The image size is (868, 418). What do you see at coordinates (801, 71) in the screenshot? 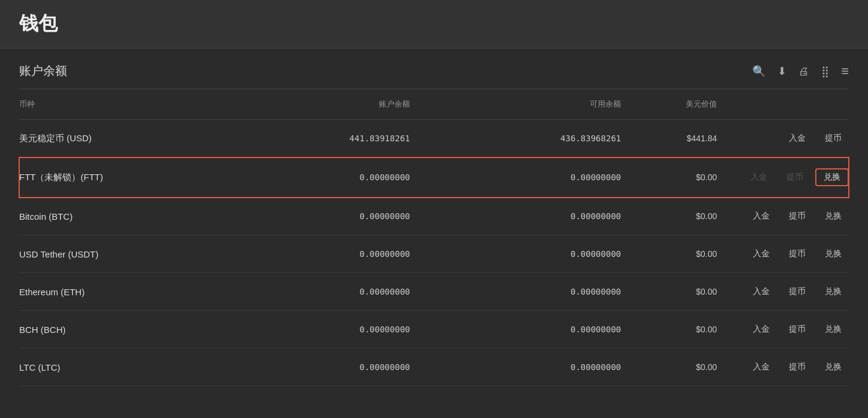
I see `toolbar` at bounding box center [801, 71].